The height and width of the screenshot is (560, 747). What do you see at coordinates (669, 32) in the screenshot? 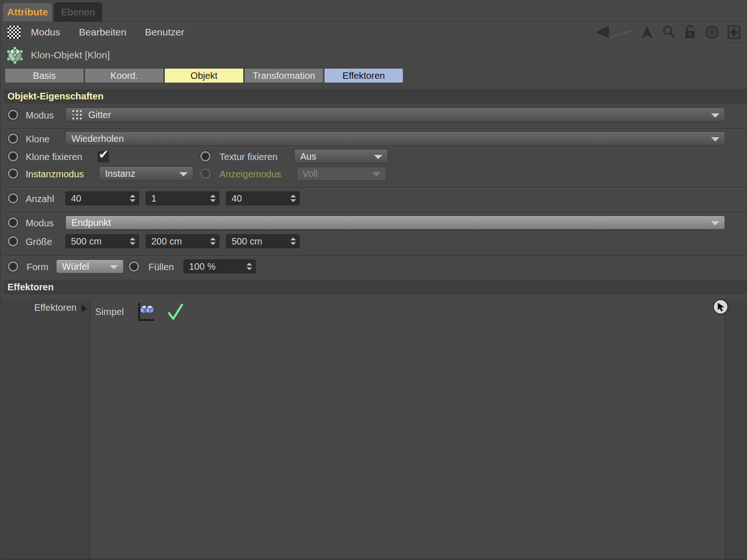
I see `search-icon` at bounding box center [669, 32].